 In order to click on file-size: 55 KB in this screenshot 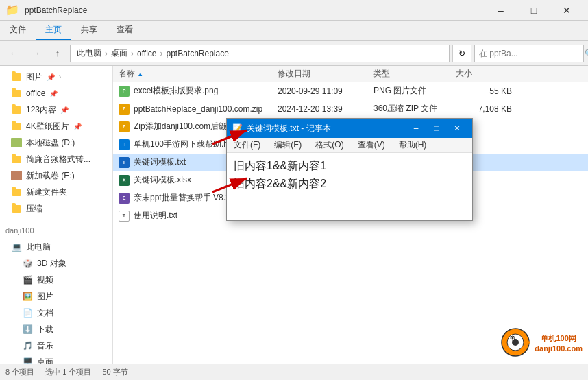, I will do `click(487, 91)`.